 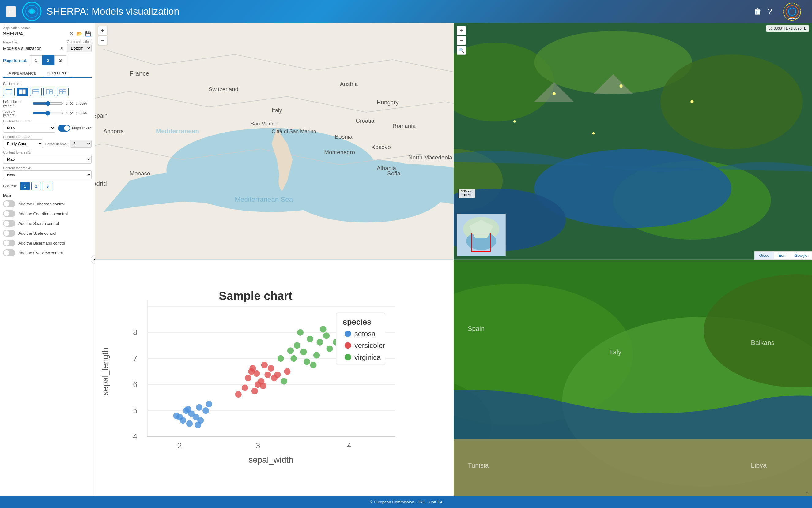 What do you see at coordinates (101, 183) in the screenshot?
I see `svg-text: Madrid` at bounding box center [101, 183].